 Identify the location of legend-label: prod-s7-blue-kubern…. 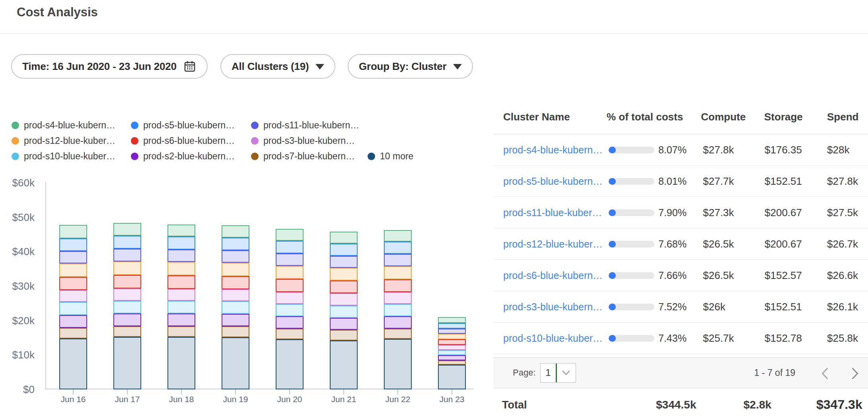
(309, 157).